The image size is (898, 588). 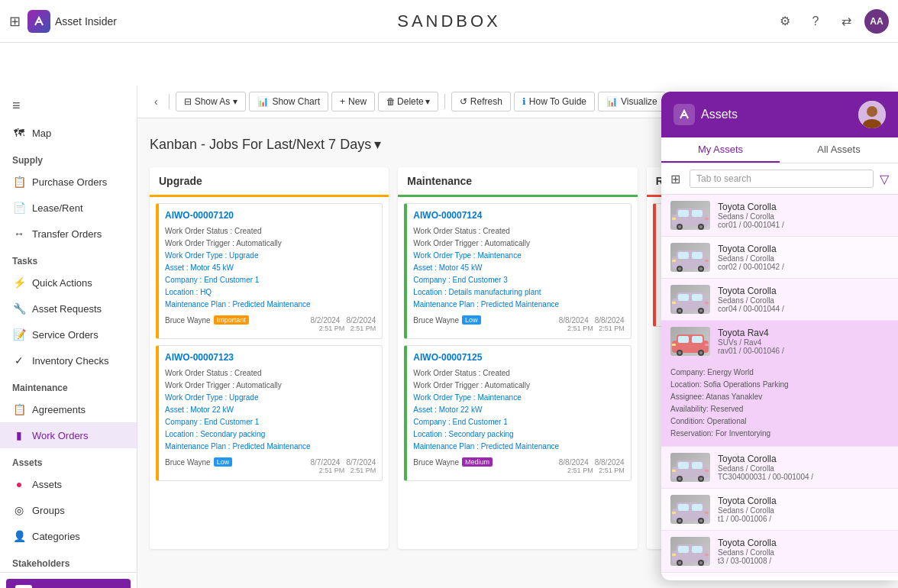 I want to click on sidebar-section-assets: Assets, so click(x=69, y=460).